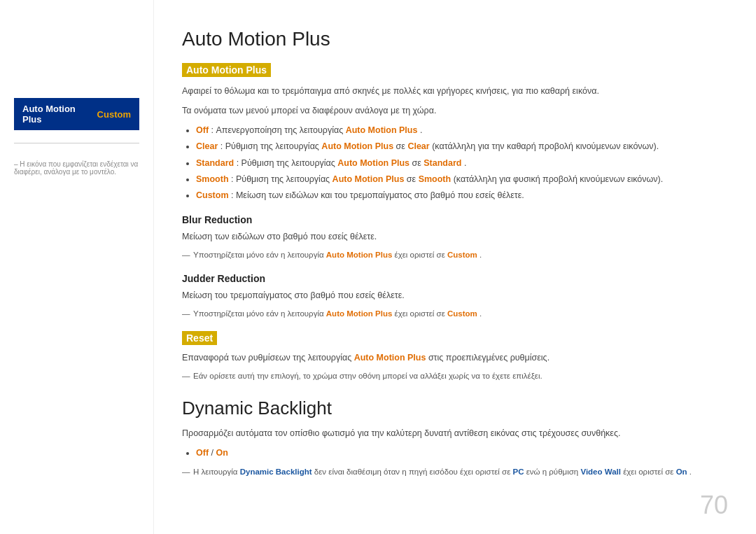 The image size is (756, 534). I want to click on intro-line2: Τα ονόματα των μενού μπορεί να διαφέρουν…, so click(455, 111).